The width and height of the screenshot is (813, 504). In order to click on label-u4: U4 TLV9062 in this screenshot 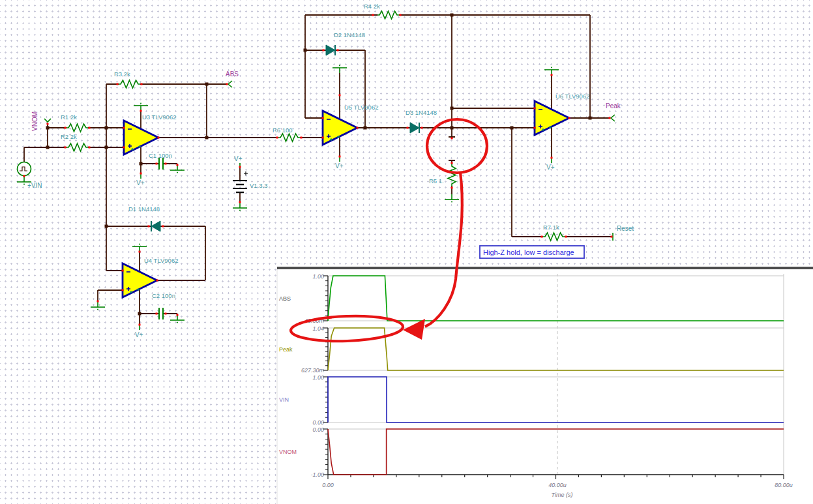, I will do `click(161, 261)`.